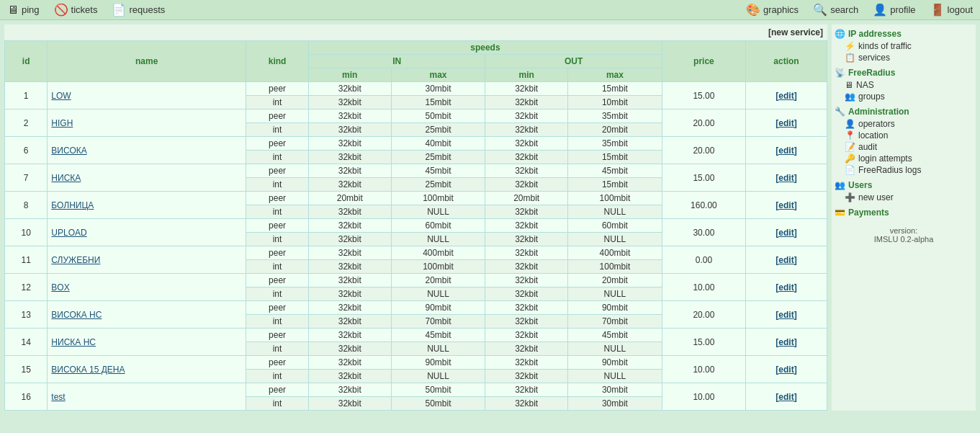 The height and width of the screenshot is (433, 980). Describe the element at coordinates (860, 185) in the screenshot. I see `sidebar-header-label: Users` at that location.